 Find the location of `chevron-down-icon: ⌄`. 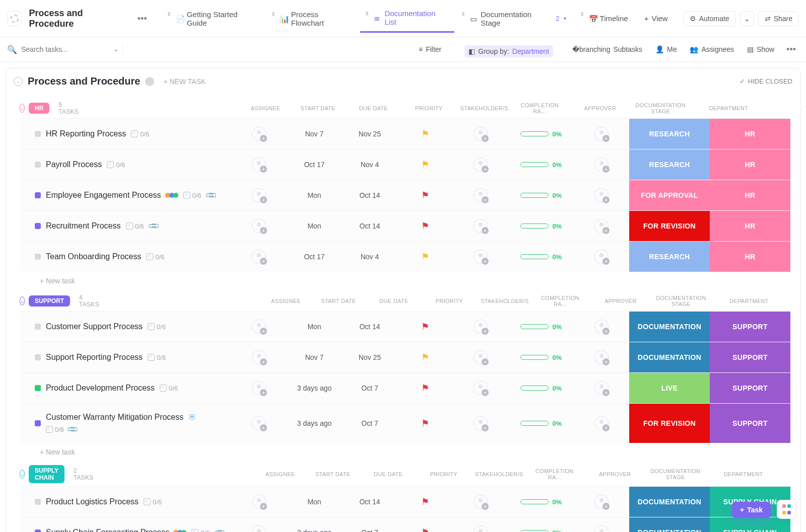

chevron-down-icon: ⌄ is located at coordinates (116, 49).